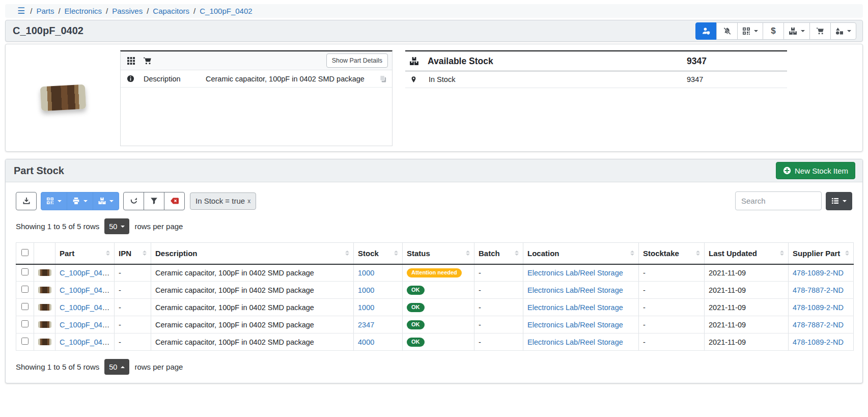  What do you see at coordinates (366, 325) in the screenshot?
I see `stock-link: 2347` at bounding box center [366, 325].